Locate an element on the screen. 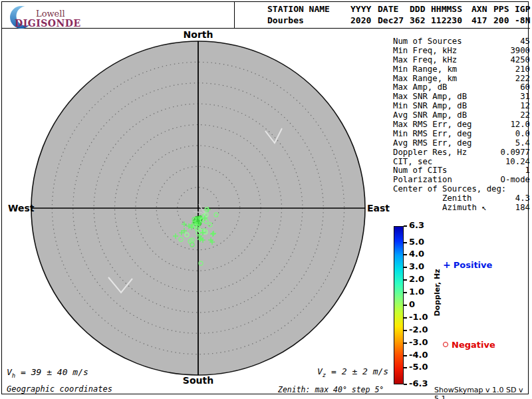 This screenshot has height=399, width=532. legend-positive-label: Positive is located at coordinates (473, 265).